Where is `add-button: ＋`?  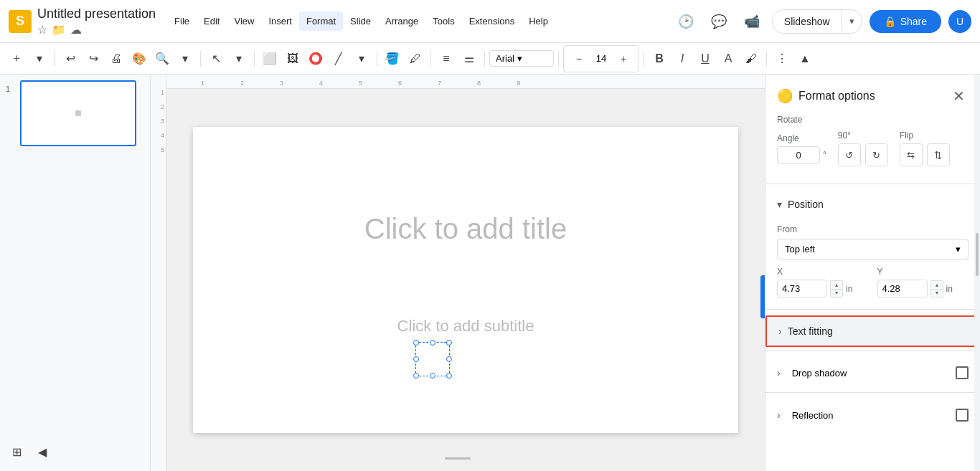 add-button: ＋ is located at coordinates (17, 59).